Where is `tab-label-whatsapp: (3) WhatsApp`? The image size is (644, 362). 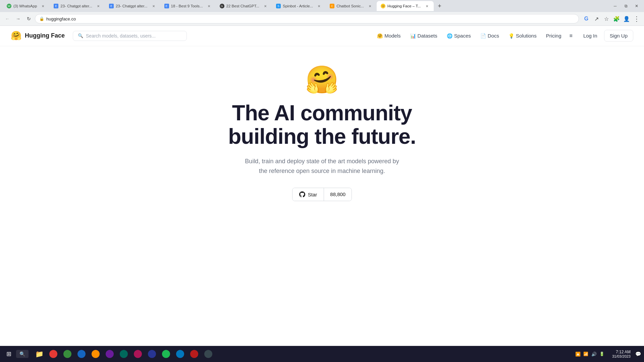 tab-label-whatsapp: (3) WhatsApp is located at coordinates (25, 6).